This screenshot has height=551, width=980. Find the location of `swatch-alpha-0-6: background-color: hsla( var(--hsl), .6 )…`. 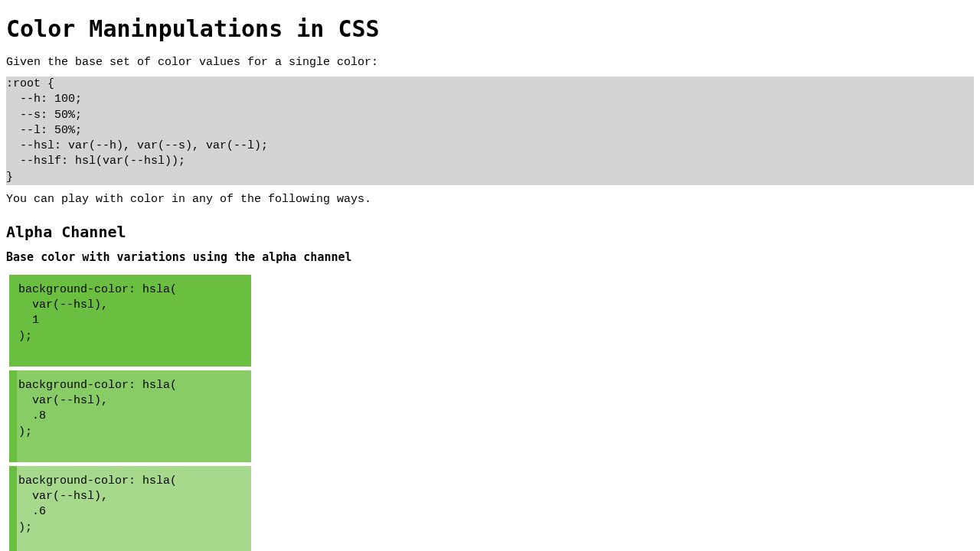

swatch-alpha-0-6: background-color: hsla( var(--hsl), .6 )… is located at coordinates (130, 508).